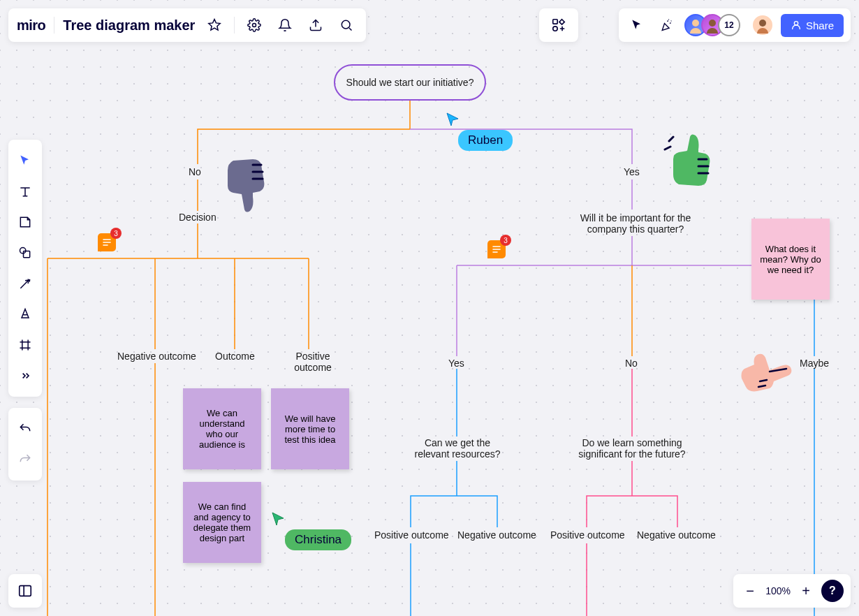 This screenshot has width=859, height=616. What do you see at coordinates (632, 448) in the screenshot?
I see `node-learn: Do we learn something significant for th…` at bounding box center [632, 448].